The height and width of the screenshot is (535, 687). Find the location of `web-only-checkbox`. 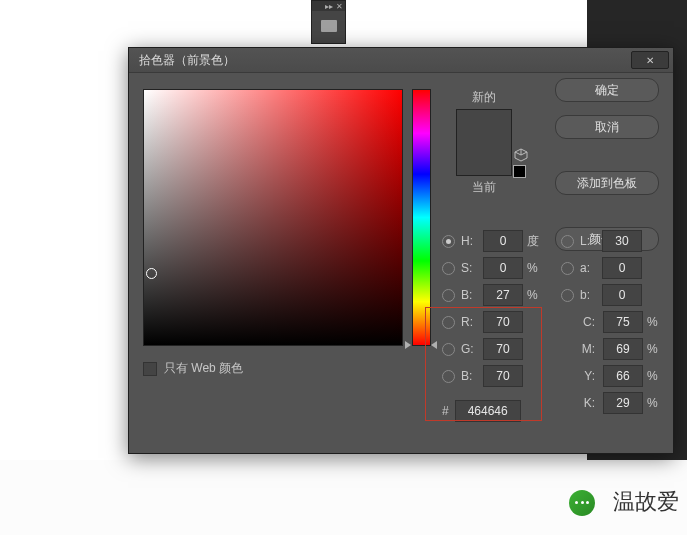

web-only-checkbox is located at coordinates (150, 369).